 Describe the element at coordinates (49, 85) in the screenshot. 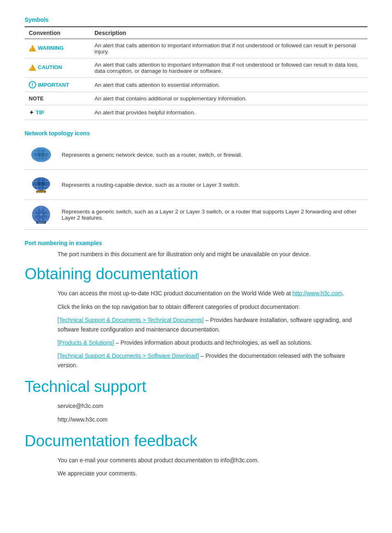

I see `important-symbol: ! IMPORTANT` at that location.